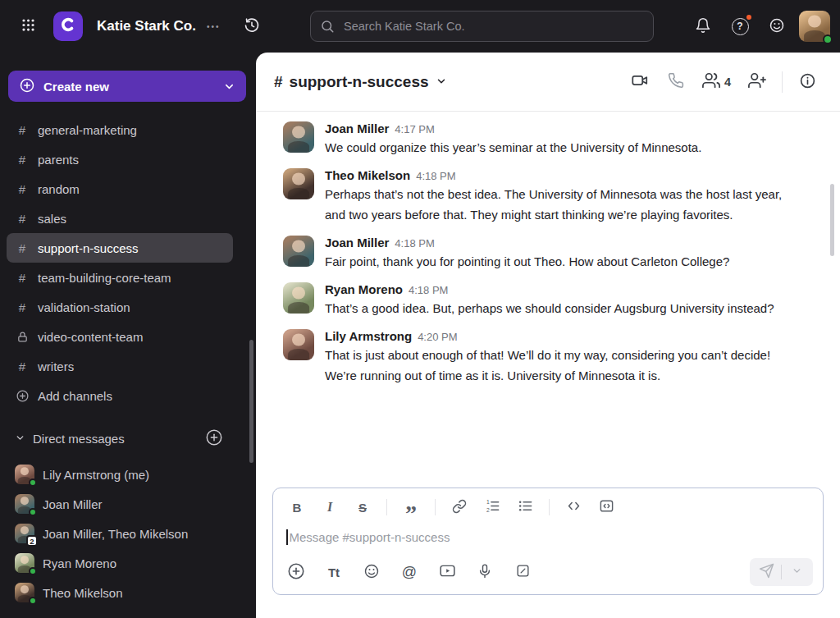  I want to click on input-placeholder: Message #support-n-success, so click(370, 537).